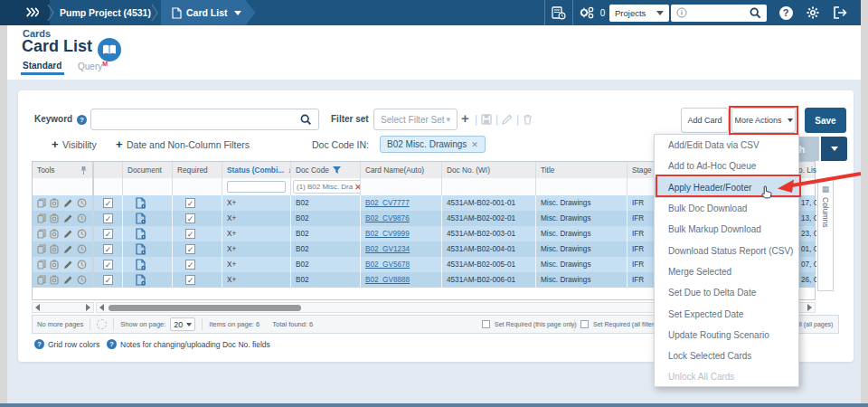 This screenshot has width=868, height=407. I want to click on menu-item-unlock-all-cards: Unlock All Cards, so click(727, 376).